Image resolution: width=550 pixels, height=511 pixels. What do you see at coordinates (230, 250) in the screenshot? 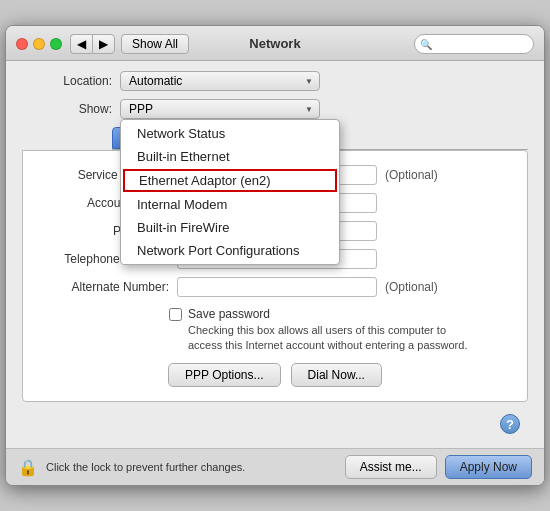
I see `menu-item-network-port-configs: Network Port Configurations` at bounding box center [230, 250].